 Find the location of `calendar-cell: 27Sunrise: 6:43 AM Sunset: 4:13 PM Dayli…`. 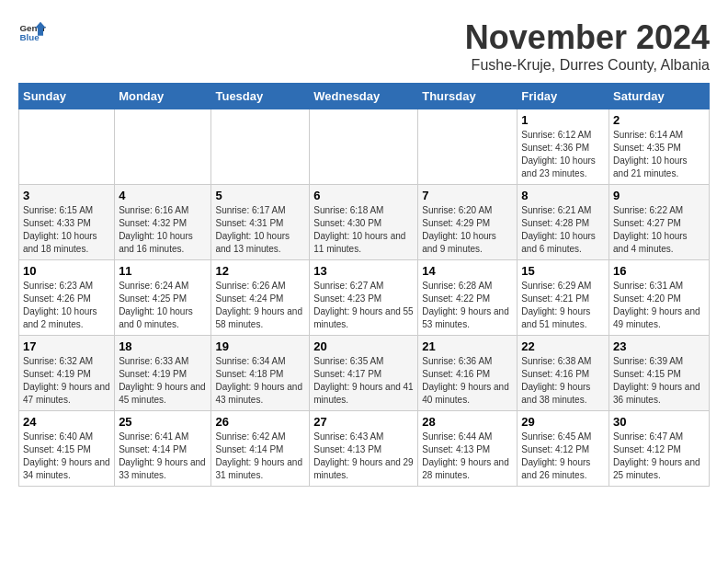

calendar-cell: 27Sunrise: 6:43 AM Sunset: 4:13 PM Dayli… is located at coordinates (364, 449).